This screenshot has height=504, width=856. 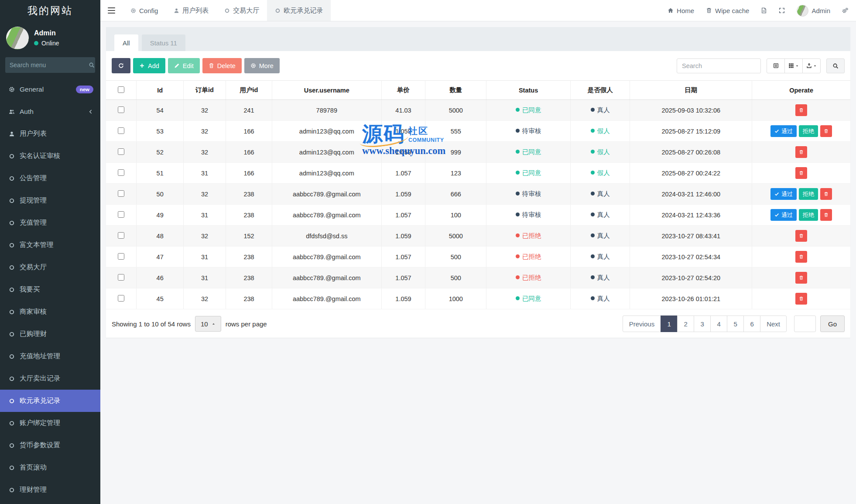 What do you see at coordinates (600, 90) in the screenshot?
I see `column-header: 是否假人` at bounding box center [600, 90].